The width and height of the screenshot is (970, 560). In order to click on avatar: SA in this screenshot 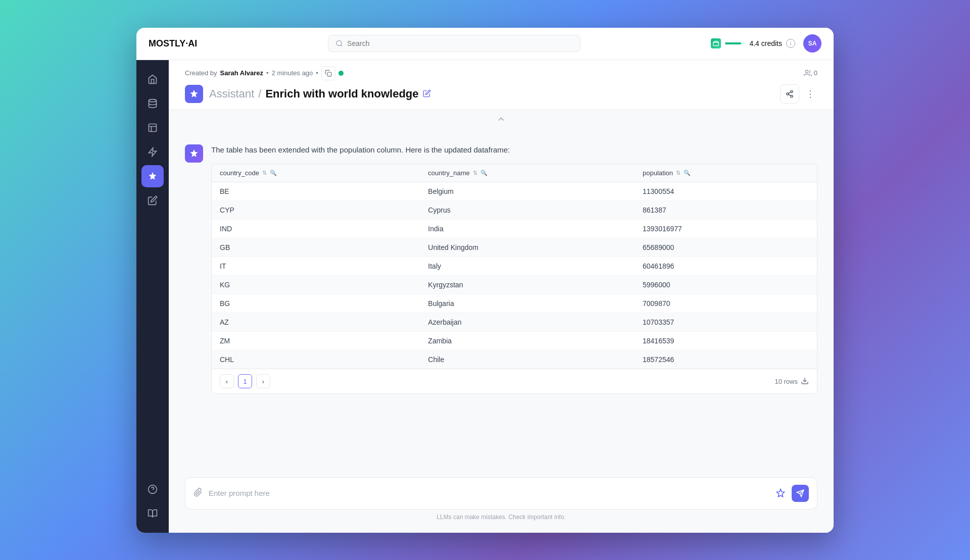, I will do `click(812, 43)`.